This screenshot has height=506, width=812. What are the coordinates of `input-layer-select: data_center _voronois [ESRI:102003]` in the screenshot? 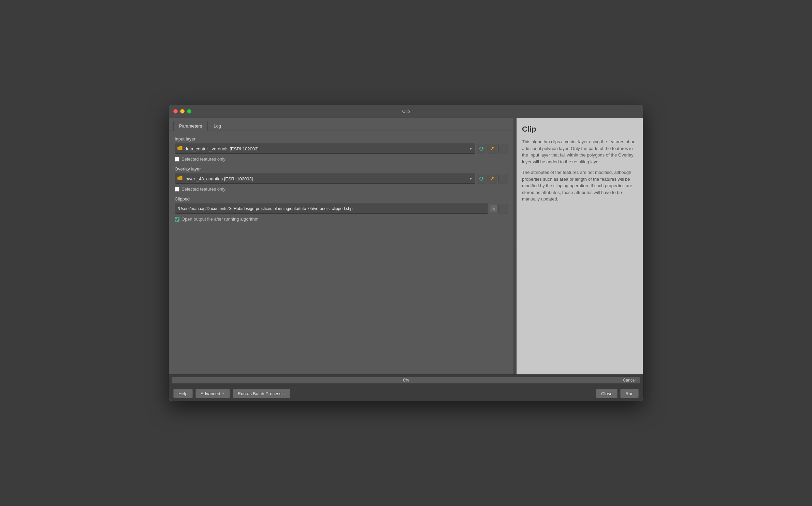 It's located at (325, 149).